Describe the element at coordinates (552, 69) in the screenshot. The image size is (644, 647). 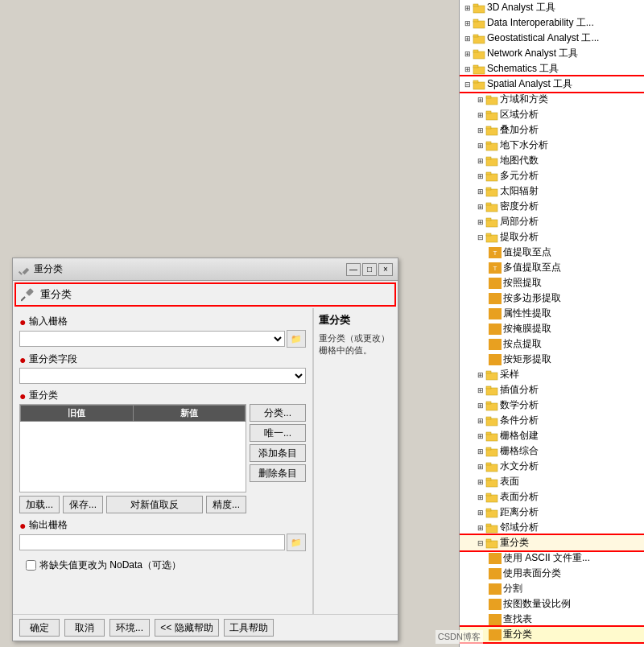
I see `tree-item-schematics: ⊞ Schematics 工具` at that location.